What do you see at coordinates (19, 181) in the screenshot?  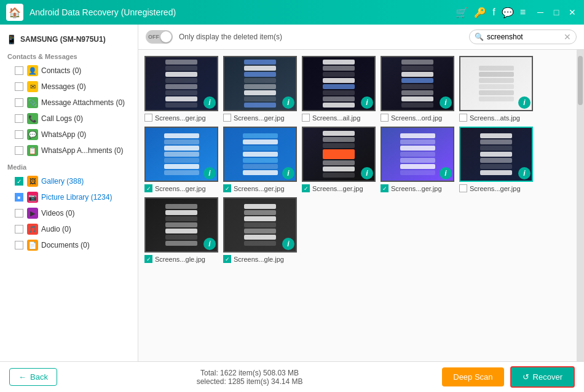 I see `gallery-checkbox` at bounding box center [19, 181].